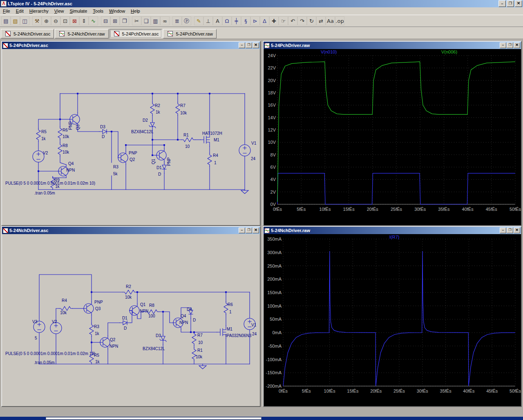 This screenshot has width=523, height=420. I want to click on toolbar-separator, so click(131, 21).